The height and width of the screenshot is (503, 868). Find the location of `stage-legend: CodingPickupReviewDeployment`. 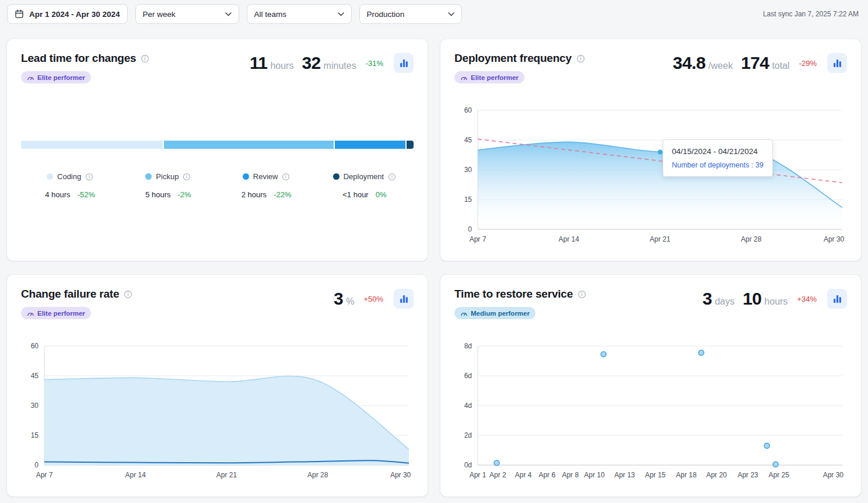

stage-legend: CodingPickupReviewDeployment is located at coordinates (217, 176).